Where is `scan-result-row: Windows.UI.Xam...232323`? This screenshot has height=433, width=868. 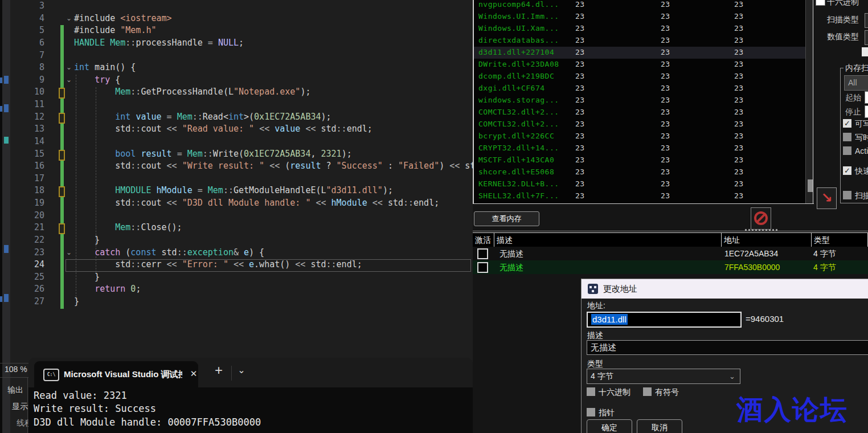 scan-result-row: Windows.UI.Xam...232323 is located at coordinates (640, 28).